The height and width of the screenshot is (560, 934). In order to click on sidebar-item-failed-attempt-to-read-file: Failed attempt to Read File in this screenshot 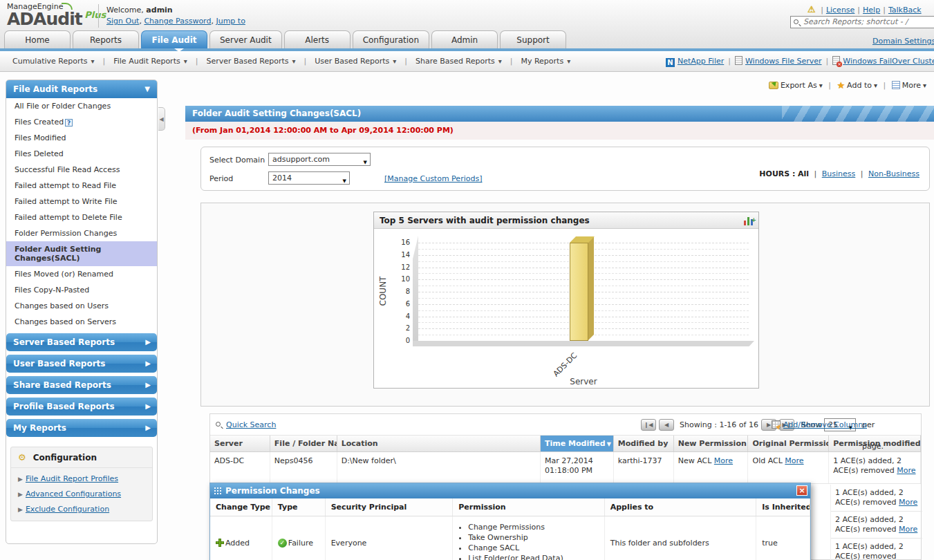, I will do `click(82, 185)`.